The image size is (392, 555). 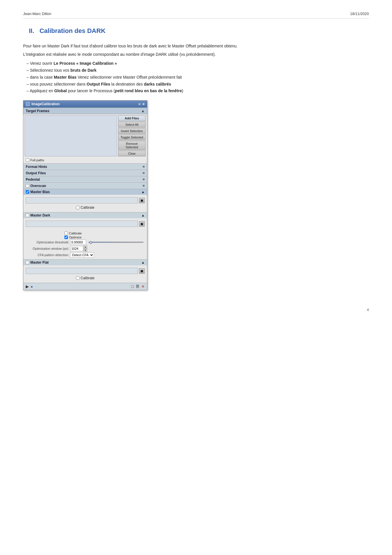 I want to click on section-title: II. Calibration des DARK, so click(x=196, y=31).